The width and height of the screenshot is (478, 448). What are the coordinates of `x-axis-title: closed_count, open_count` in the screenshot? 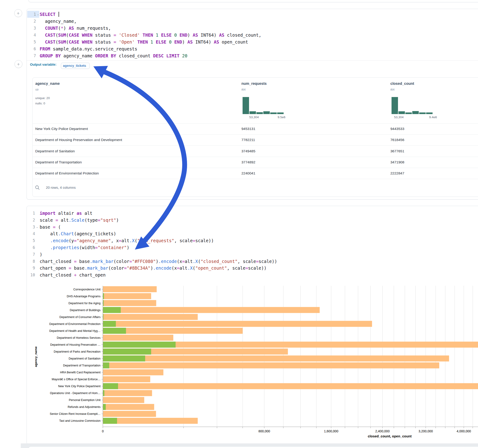 It's located at (390, 436).